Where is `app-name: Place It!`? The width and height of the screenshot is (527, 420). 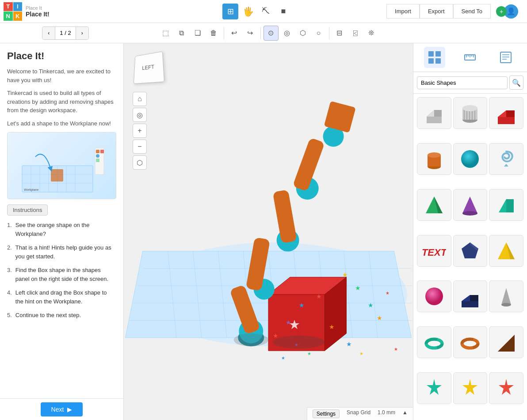 app-name: Place It! is located at coordinates (38, 14).